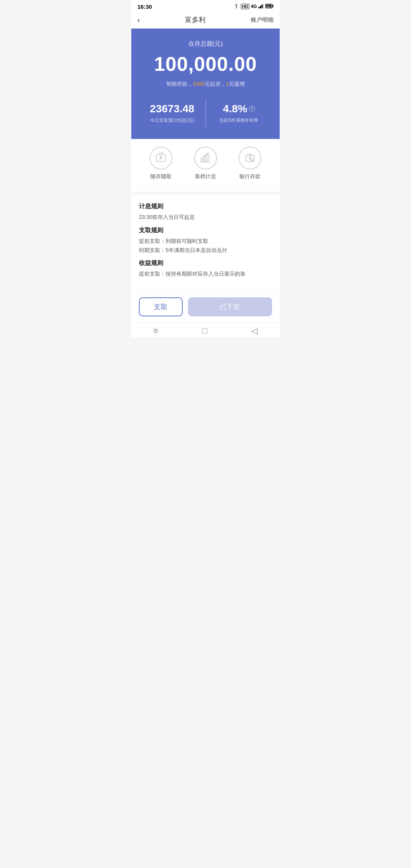  What do you see at coordinates (206, 212) in the screenshot?
I see `interest-rule-block: 计息规则 23:30前存入当日可起息` at bounding box center [206, 212].